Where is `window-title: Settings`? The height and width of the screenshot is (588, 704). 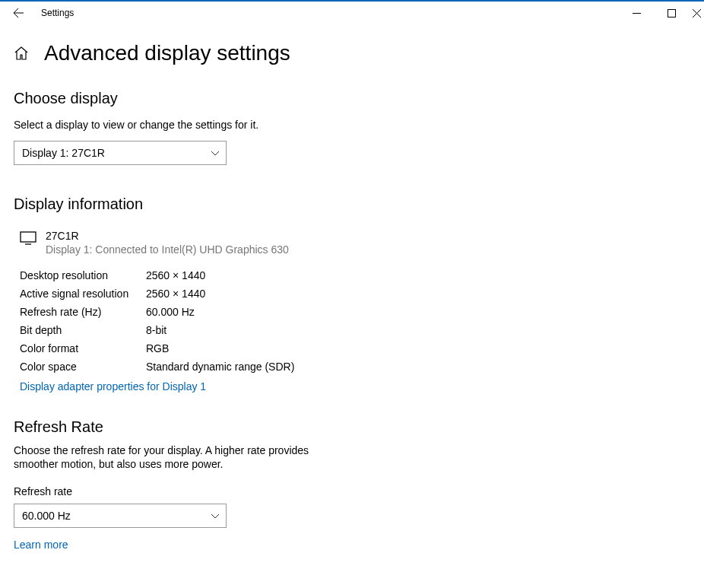 window-title: Settings is located at coordinates (58, 13).